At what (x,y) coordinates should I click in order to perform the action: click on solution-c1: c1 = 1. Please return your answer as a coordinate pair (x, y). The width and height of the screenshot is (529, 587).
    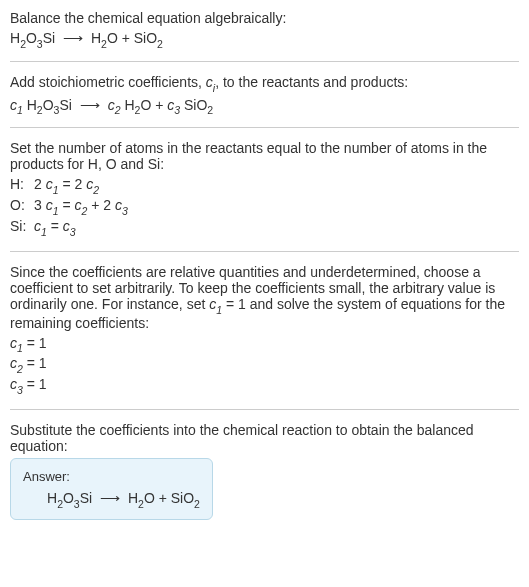
    Looking at the image, I should click on (264, 344).